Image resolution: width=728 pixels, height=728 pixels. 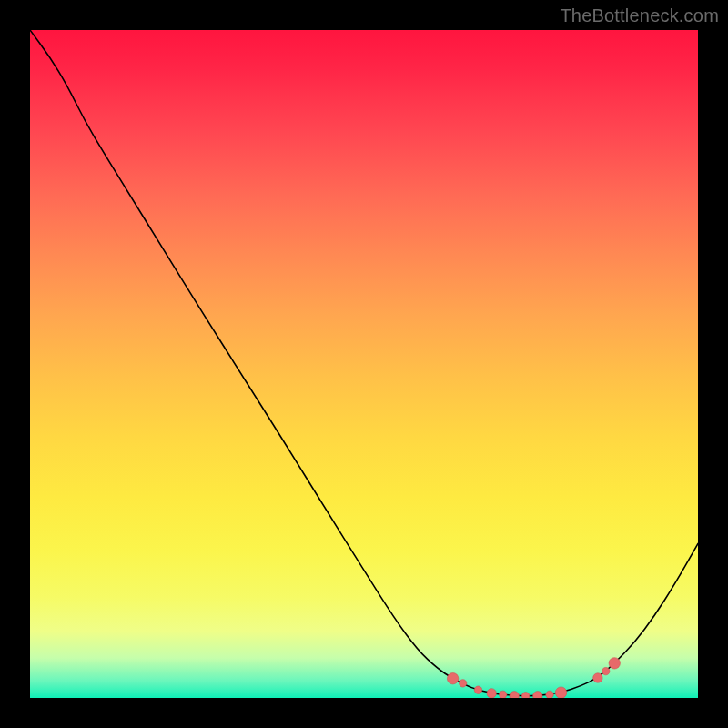 What do you see at coordinates (639, 16) in the screenshot?
I see `watermark-text: TheBottleneck.com` at bounding box center [639, 16].